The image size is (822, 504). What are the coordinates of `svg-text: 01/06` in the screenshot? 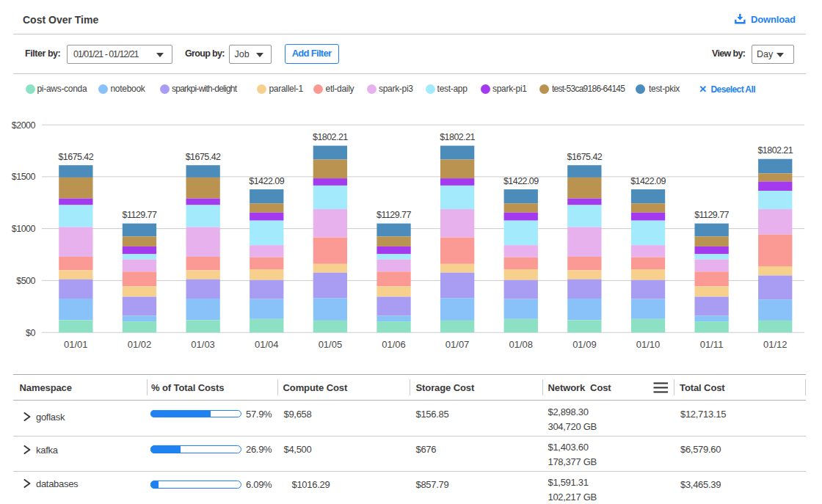 It's located at (393, 345).